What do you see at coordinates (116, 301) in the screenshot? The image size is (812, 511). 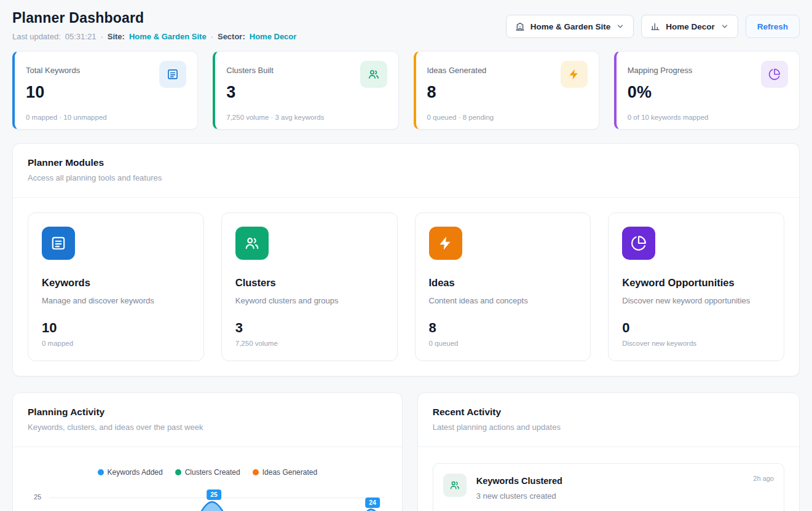 I see `module-description: Manage and discover keywords` at bounding box center [116, 301].